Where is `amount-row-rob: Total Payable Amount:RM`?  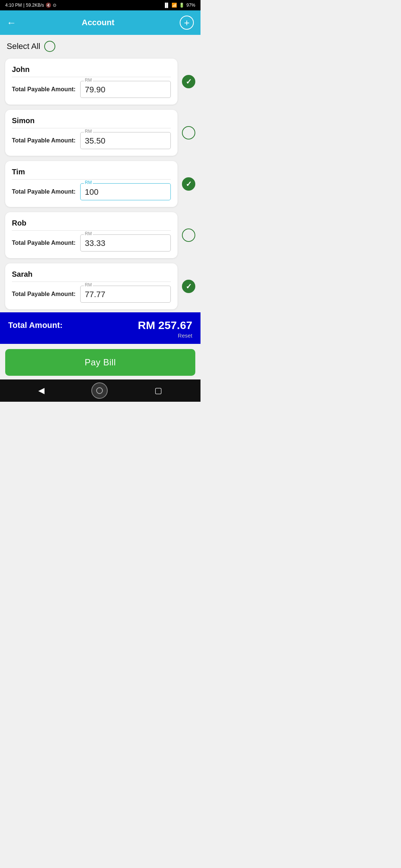 amount-row-rob: Total Payable Amount:RM is located at coordinates (91, 243).